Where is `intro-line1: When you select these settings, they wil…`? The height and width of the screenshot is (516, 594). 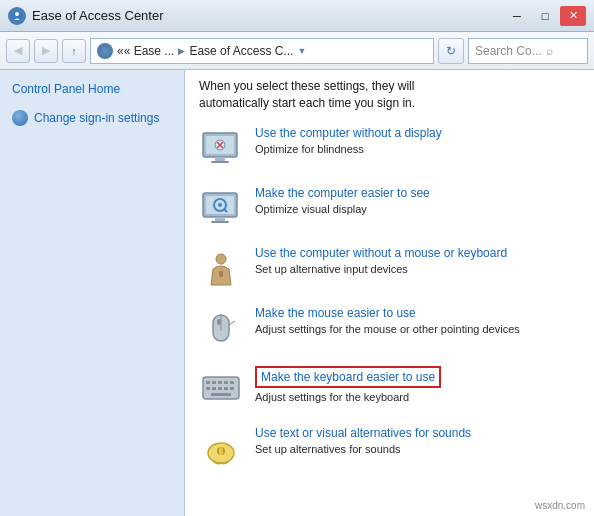
intro-line1: When you select these settings, they wil… is located at coordinates (306, 86).